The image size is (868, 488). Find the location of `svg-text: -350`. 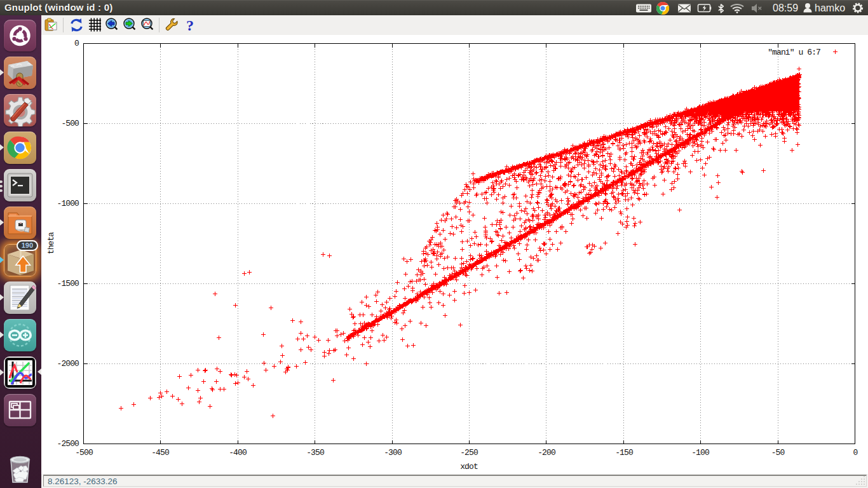

svg-text: -350 is located at coordinates (315, 452).